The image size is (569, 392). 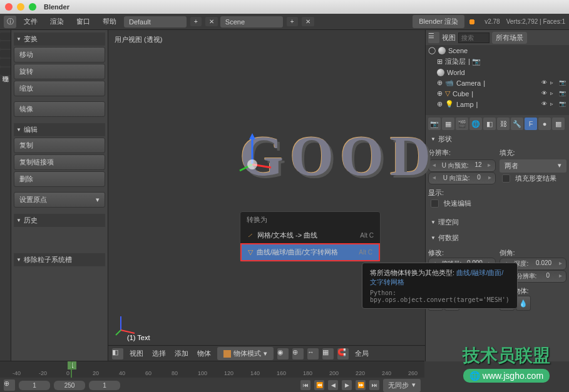 I want to click on select-menu: 选择, so click(x=159, y=354).